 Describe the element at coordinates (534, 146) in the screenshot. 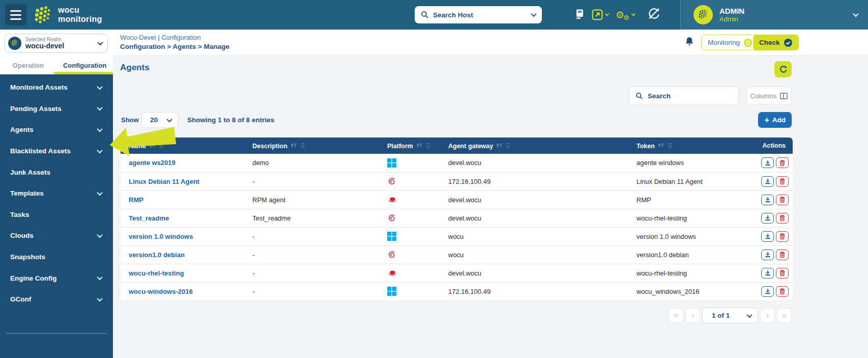

I see `column-header-agent-gateway: Agent gateway` at that location.